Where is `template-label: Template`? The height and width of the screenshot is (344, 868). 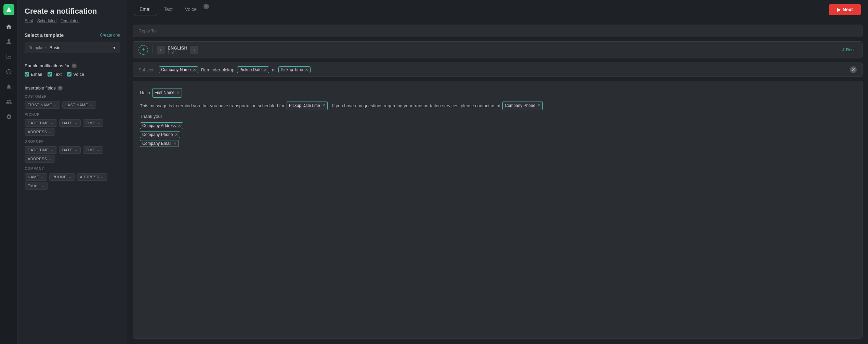
template-label: Template is located at coordinates (38, 48).